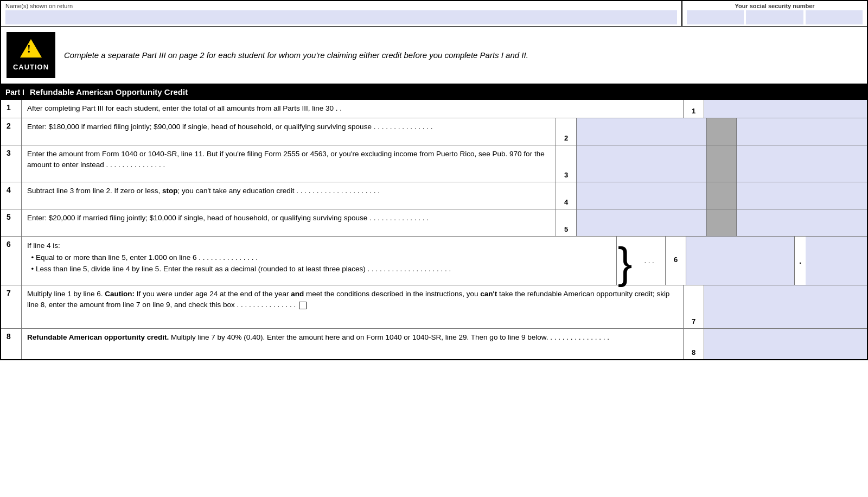 This screenshot has height=497, width=868. I want to click on ssn-boxes, so click(775, 17).